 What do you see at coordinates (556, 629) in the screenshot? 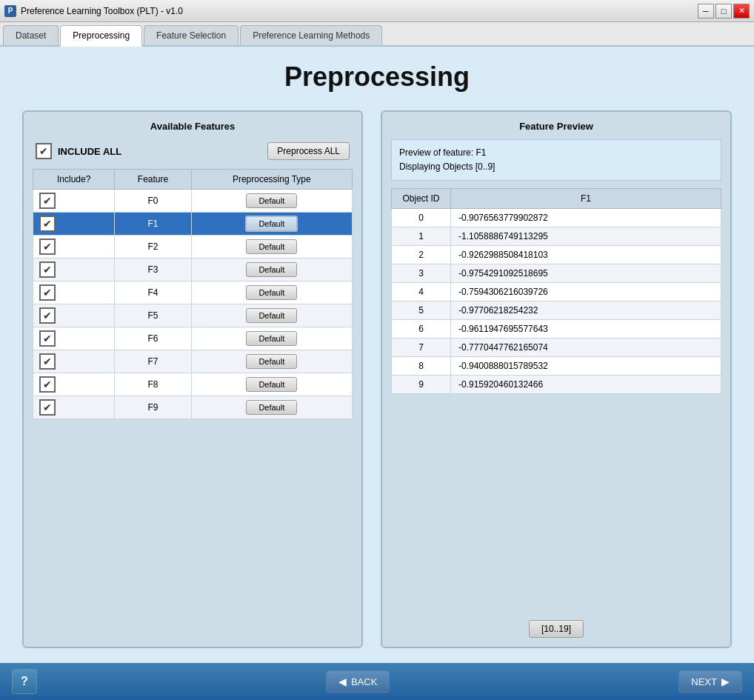
I see `next-page-area: [10..19]` at bounding box center [556, 629].